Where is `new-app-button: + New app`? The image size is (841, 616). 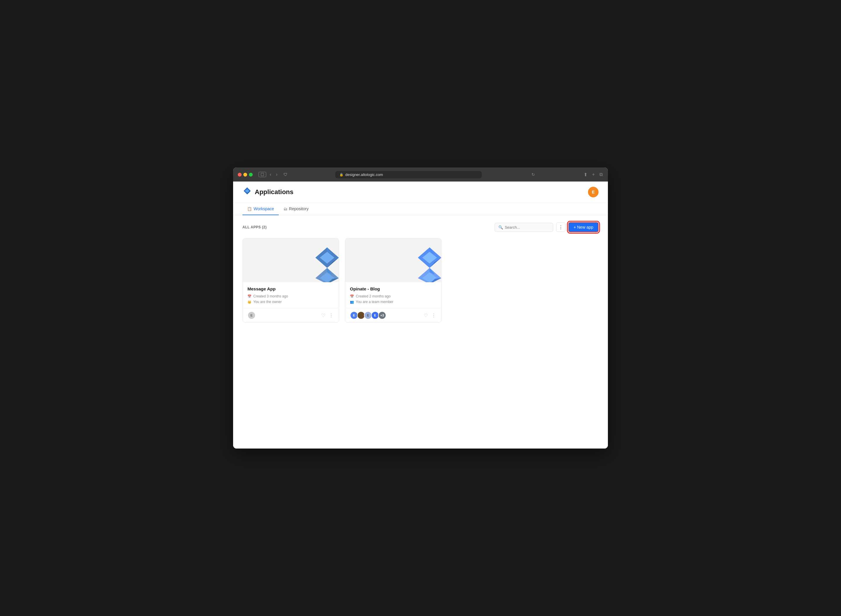 new-app-button: + New app is located at coordinates (583, 227).